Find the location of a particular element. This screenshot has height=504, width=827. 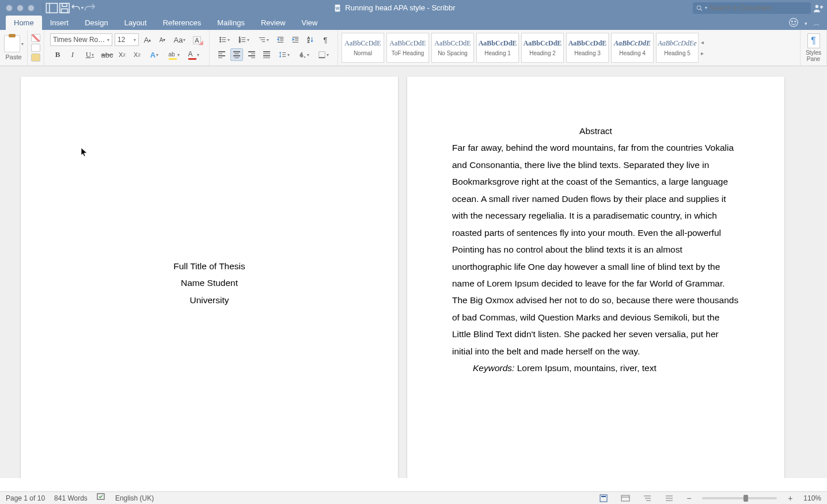

clear-formatting-button: A◢ is located at coordinates (197, 40).